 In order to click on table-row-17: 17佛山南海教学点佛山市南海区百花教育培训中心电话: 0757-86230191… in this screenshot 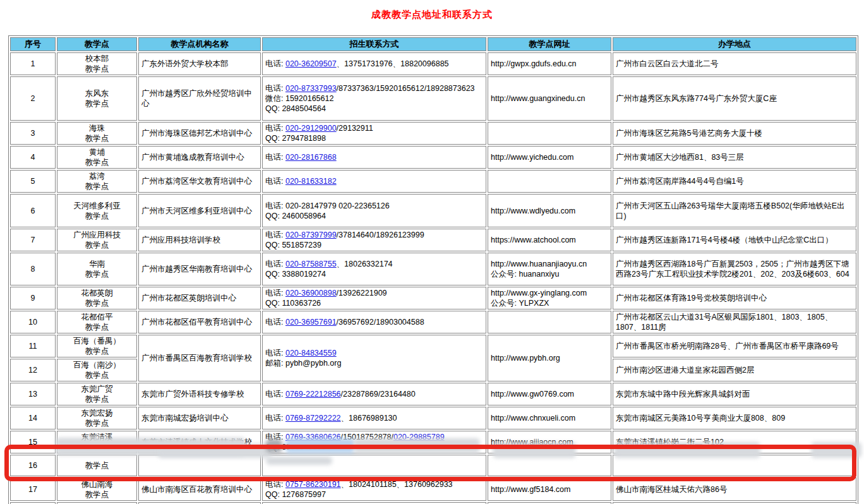, I will do `click(433, 489)`.